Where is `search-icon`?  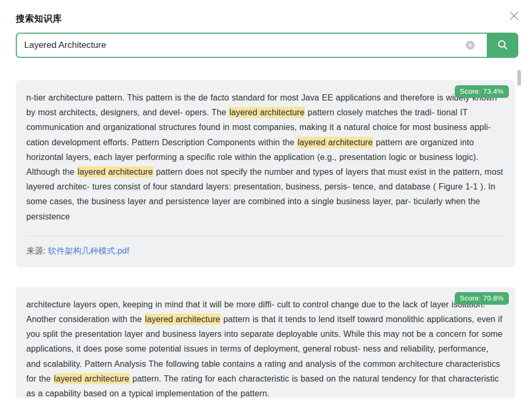
search-icon is located at coordinates (503, 45).